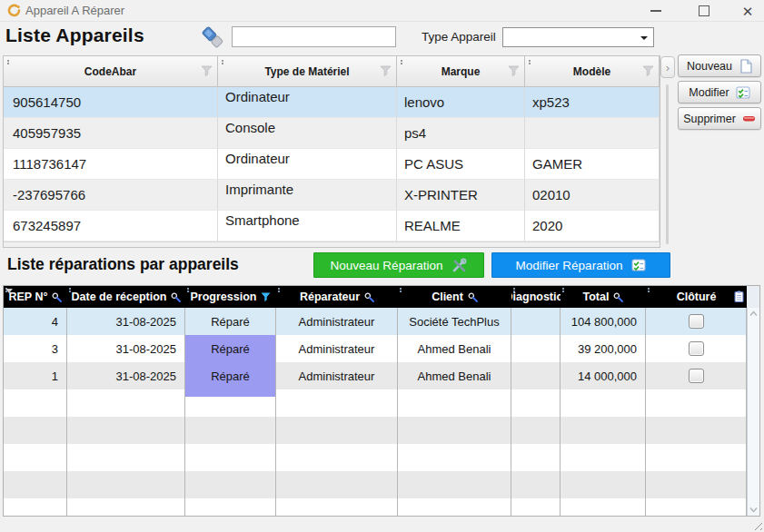 This screenshot has width=764, height=532. Describe the element at coordinates (696, 297) in the screenshot. I see `column-header-cloture: Clôturé` at that location.